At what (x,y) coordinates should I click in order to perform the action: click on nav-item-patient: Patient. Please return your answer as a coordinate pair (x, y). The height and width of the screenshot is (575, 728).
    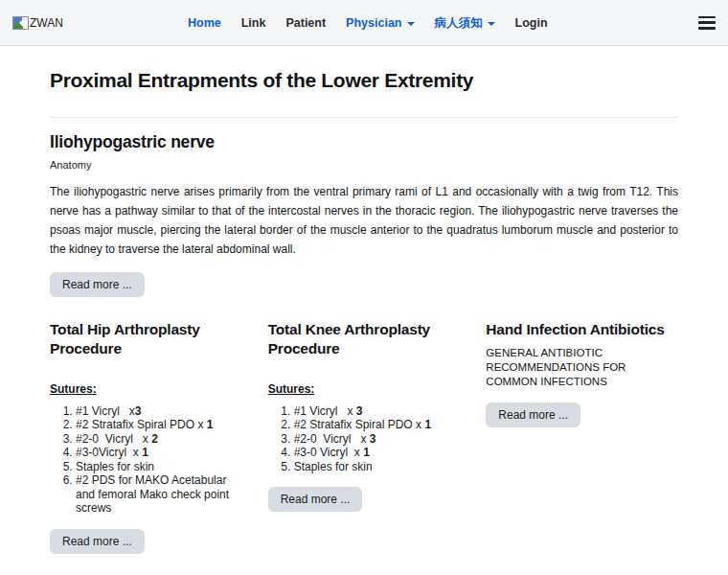
    Looking at the image, I should click on (306, 23).